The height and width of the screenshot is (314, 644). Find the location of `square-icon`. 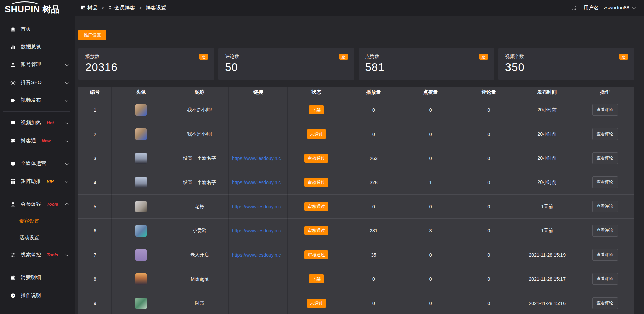

square-icon is located at coordinates (83, 8).